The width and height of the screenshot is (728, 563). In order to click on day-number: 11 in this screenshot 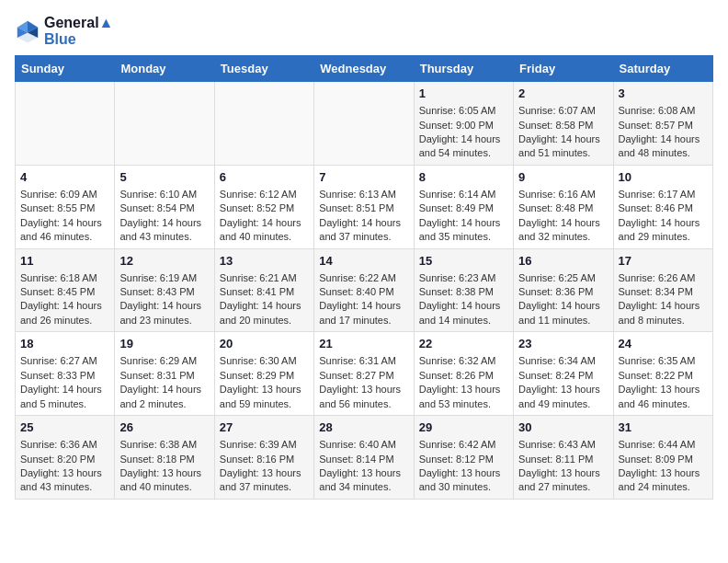, I will do `click(64, 261)`.